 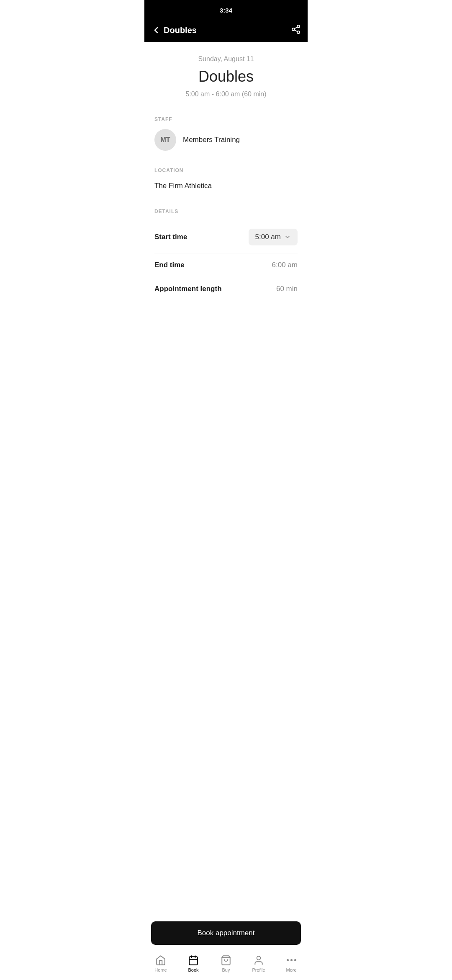 What do you see at coordinates (285, 265) in the screenshot?
I see `end-time-value: 6:00 am` at bounding box center [285, 265].